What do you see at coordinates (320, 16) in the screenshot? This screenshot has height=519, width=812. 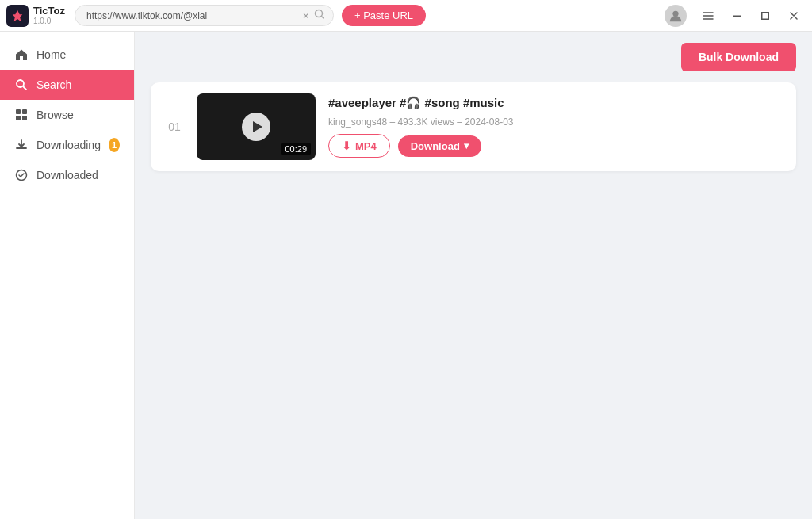 I see `url-search-icon` at bounding box center [320, 16].